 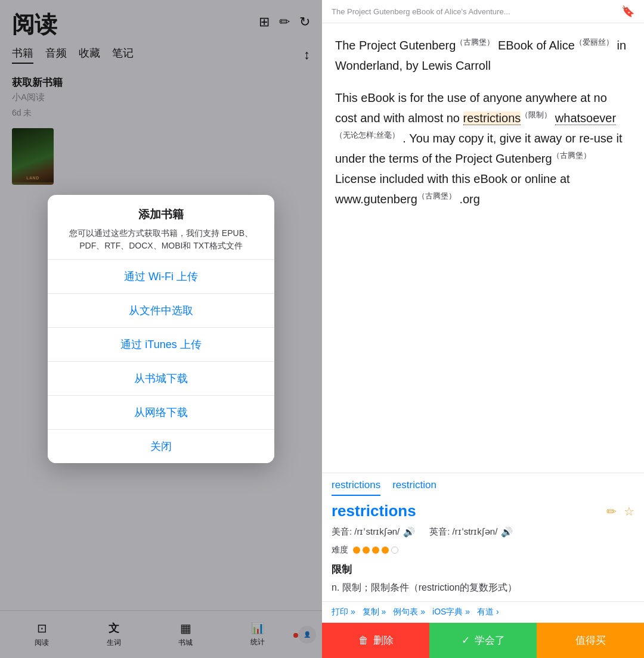 What do you see at coordinates (483, 612) in the screenshot?
I see `dict-actions: 打印 » 复制 » 例句表 » iOS字典 » 有道 ›` at bounding box center [483, 612].